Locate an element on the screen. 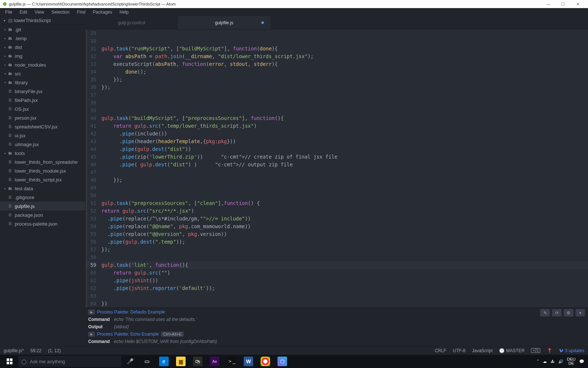 The width and height of the screenshot is (588, 368). status-encoding: UTF-8 is located at coordinates (459, 351).